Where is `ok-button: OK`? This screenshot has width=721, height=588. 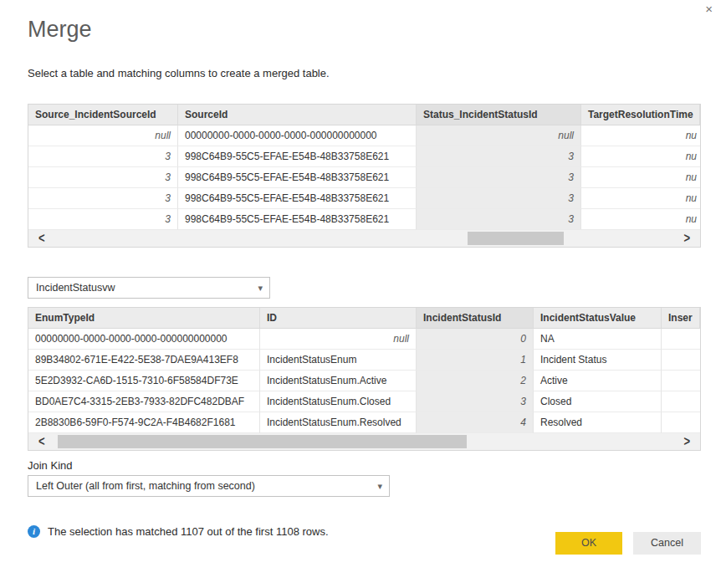 ok-button: OK is located at coordinates (589, 544).